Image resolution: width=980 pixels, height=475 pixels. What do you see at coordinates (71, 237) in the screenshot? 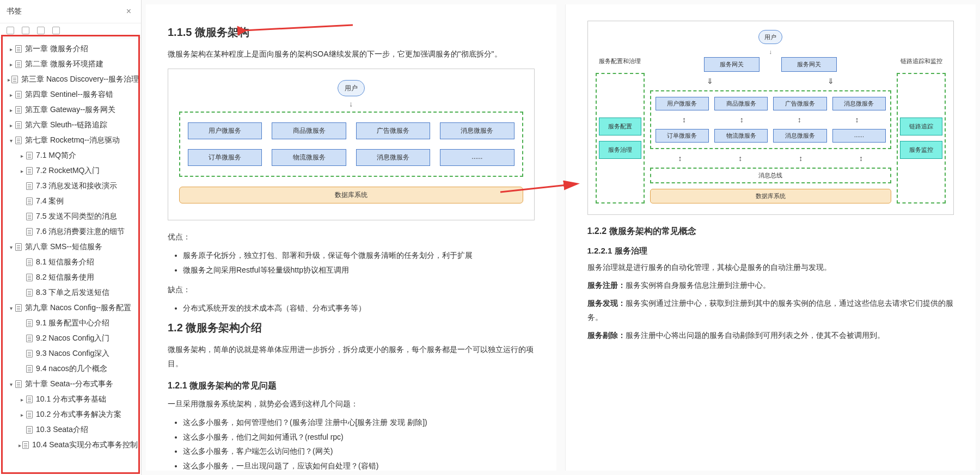
I see `bookmarks-sidebar: 书签 × ▸第一章 微服务介绍▸第二章 微服务环境搭建▸第三章 Nacos Di…` at bounding box center [71, 237].